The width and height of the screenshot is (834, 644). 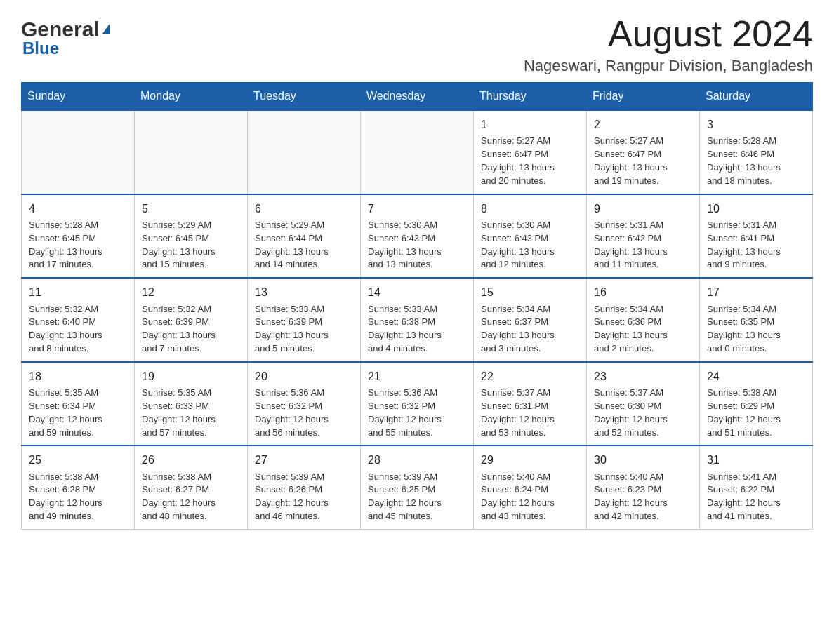 I want to click on day-number: 1, so click(x=530, y=125).